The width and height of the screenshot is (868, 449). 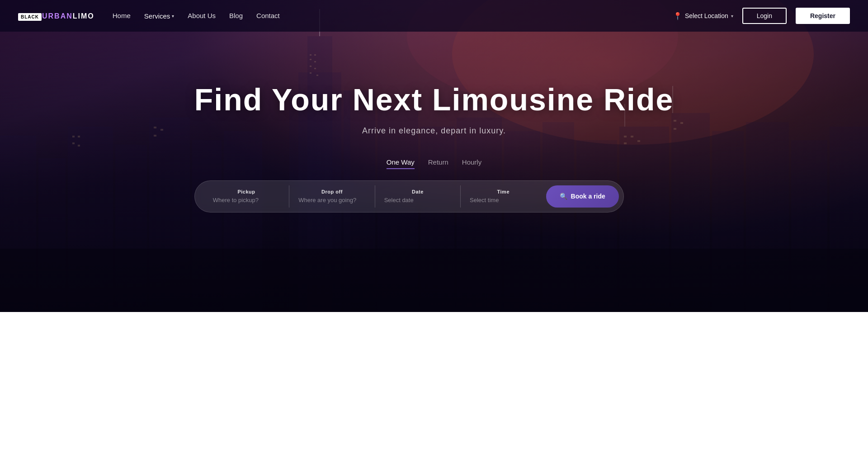 What do you see at coordinates (246, 200) in the screenshot?
I see `pickup-input` at bounding box center [246, 200].